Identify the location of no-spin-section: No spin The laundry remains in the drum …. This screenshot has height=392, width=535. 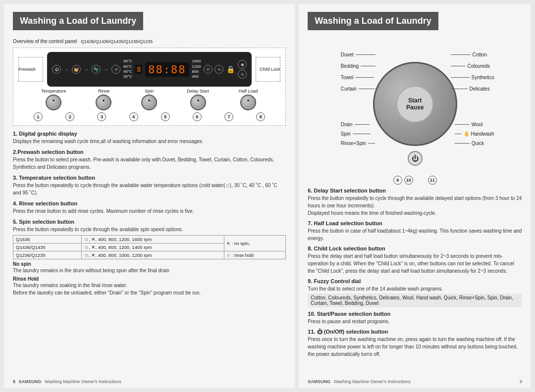
(150, 268).